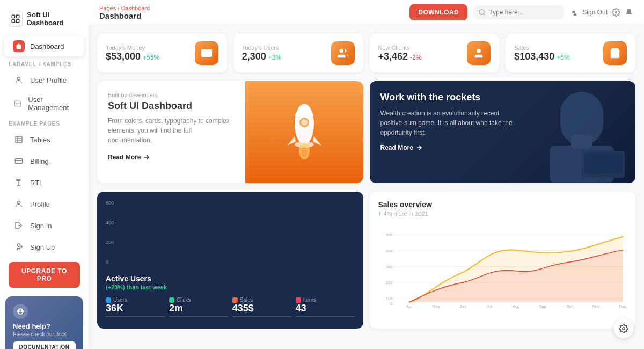 The height and width of the screenshot is (349, 644). What do you see at coordinates (479, 53) in the screenshot?
I see `clients-icon` at bounding box center [479, 53].